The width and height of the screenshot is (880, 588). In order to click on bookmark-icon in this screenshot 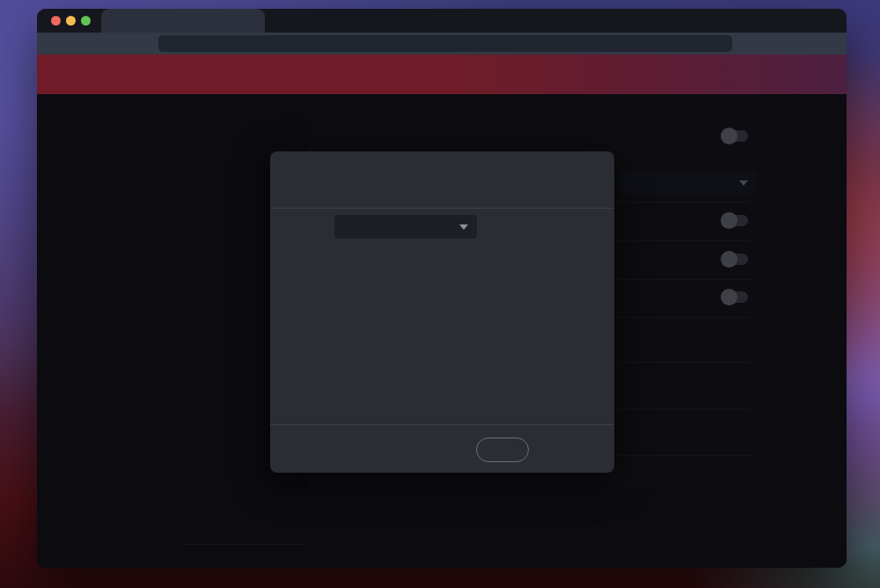, I will do `click(139, 44)`.